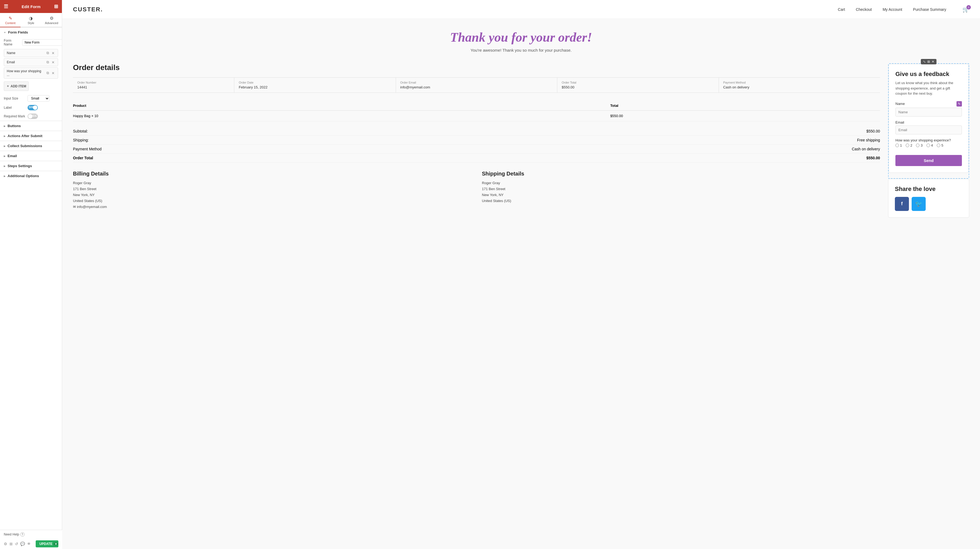 The image size is (980, 549). I want to click on order-total-value: $550.00, so click(638, 87).